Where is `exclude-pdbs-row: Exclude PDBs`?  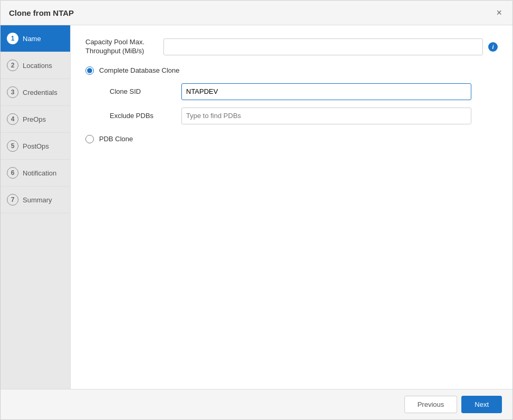
exclude-pdbs-row: Exclude PDBs is located at coordinates (304, 116).